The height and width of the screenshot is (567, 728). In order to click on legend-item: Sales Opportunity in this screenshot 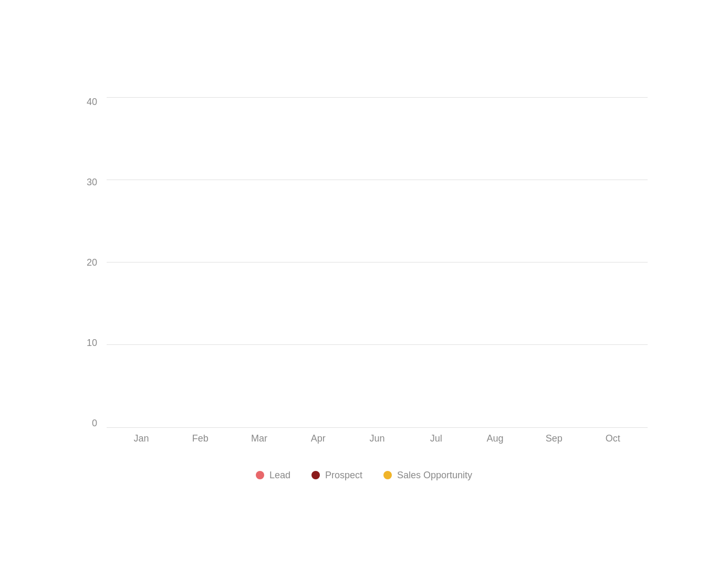, I will do `click(428, 476)`.